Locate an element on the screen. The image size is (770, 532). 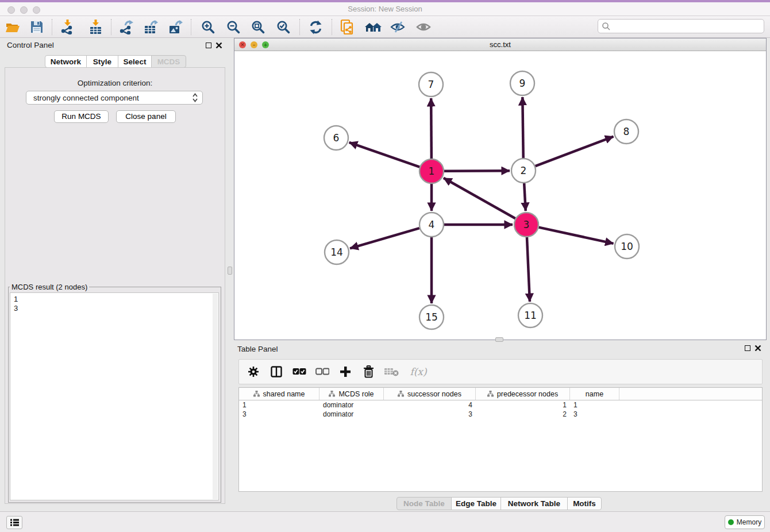
function-builder-icon: f(x) is located at coordinates (418, 372).